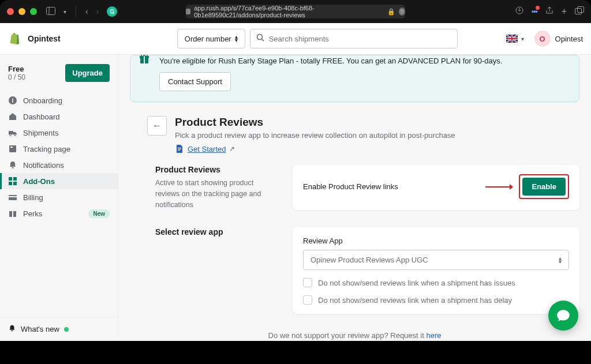 The height and width of the screenshot is (364, 591). I want to click on info-icon: i, so click(13, 100).